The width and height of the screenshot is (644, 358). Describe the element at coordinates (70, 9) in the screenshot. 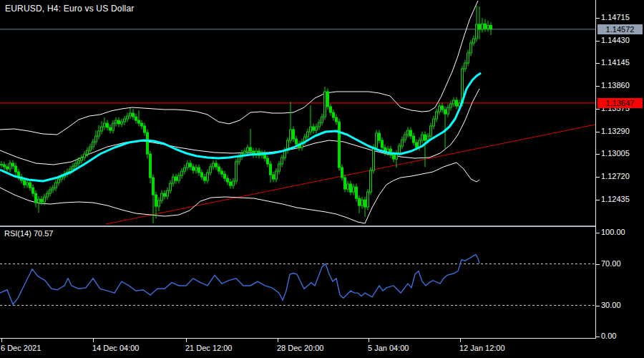

I see `chart-title: EURUSD, H4: Euro vs US Dollar` at that location.